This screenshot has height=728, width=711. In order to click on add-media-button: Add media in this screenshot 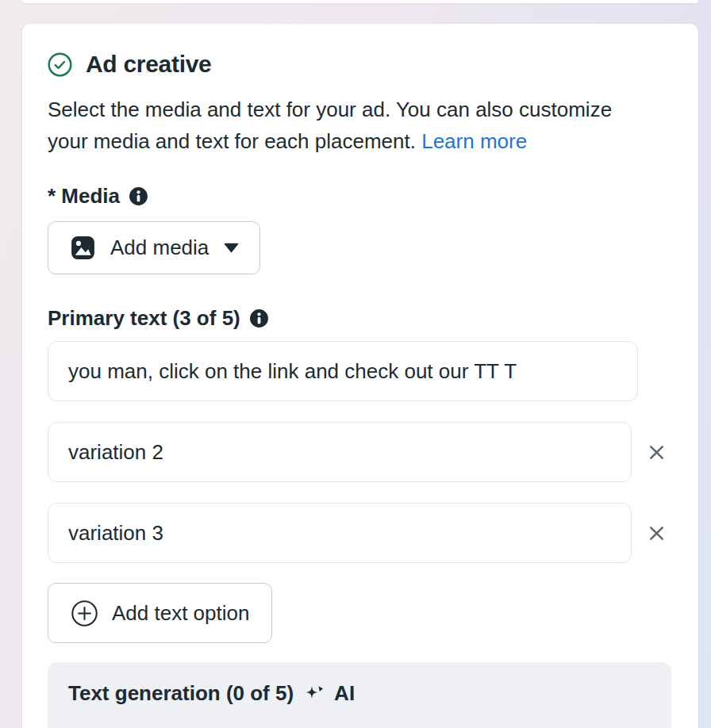, I will do `click(154, 247)`.